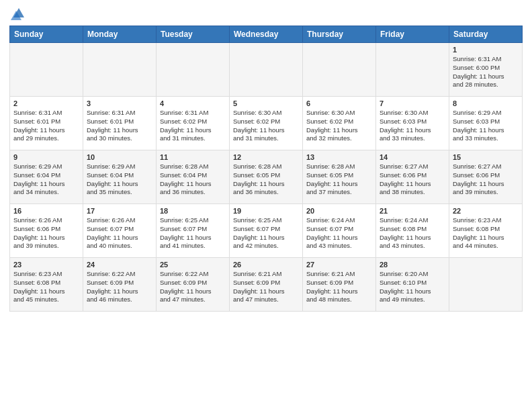  What do you see at coordinates (19, 13) in the screenshot?
I see `logo-icon` at bounding box center [19, 13].